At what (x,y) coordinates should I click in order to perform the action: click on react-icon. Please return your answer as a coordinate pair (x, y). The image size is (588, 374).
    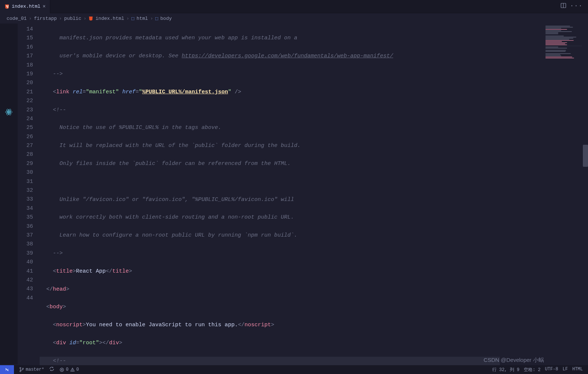
    Looking at the image, I should click on (9, 112).